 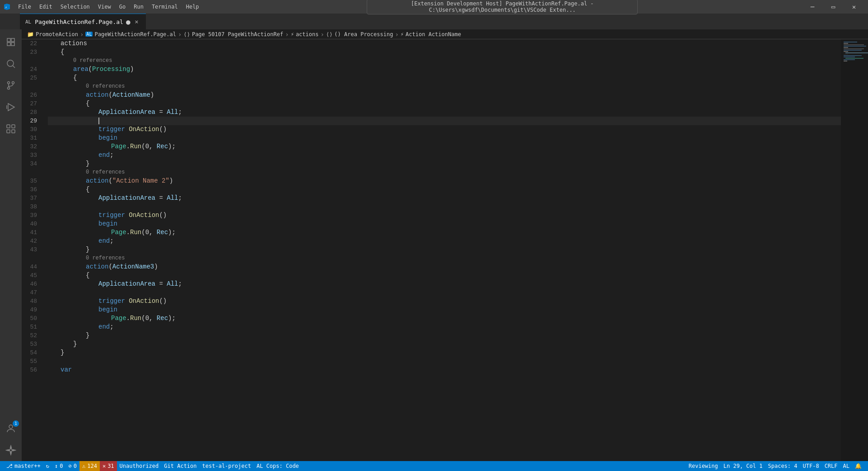 What do you see at coordinates (854, 250) in the screenshot?
I see `minimap` at bounding box center [854, 250].